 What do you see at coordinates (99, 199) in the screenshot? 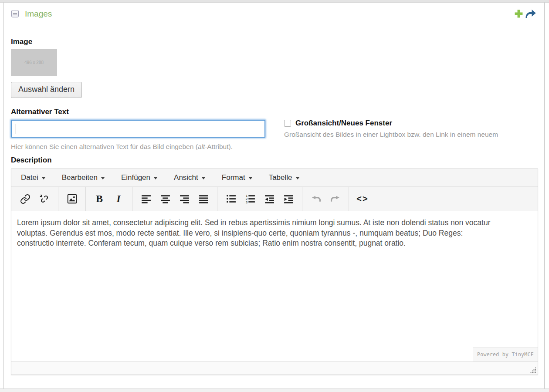
I see `bold-button: B` at bounding box center [99, 199].